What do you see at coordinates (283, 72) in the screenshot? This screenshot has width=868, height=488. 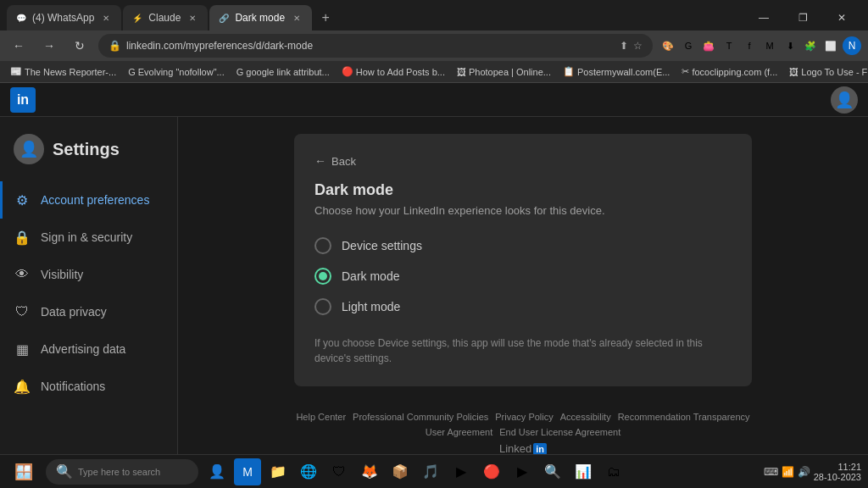 I see `bookmark-link-attr: G google link attribut...` at bounding box center [283, 72].